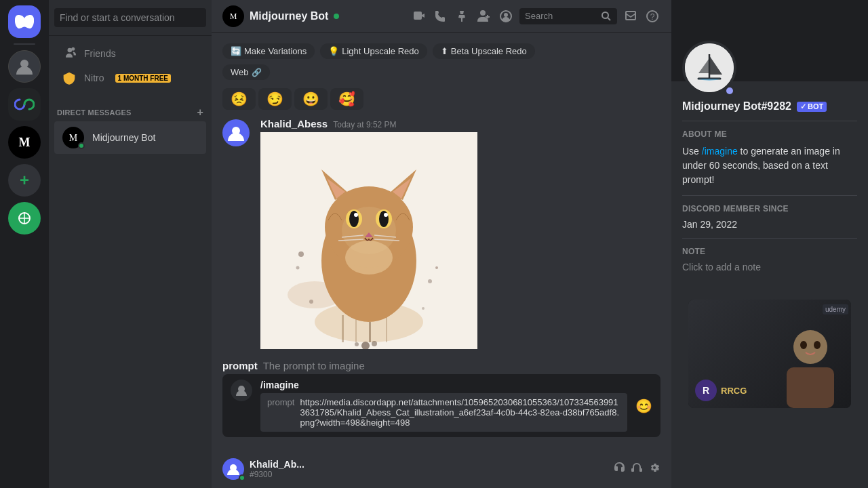 The image size is (868, 488). I want to click on beta-upscale-button: ⬆ Beta Upscale Redo, so click(484, 52).